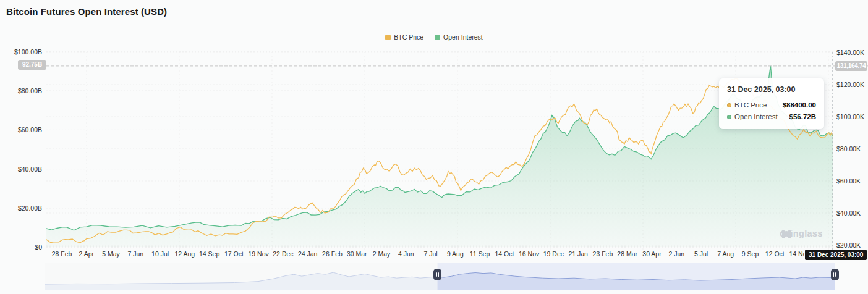 The height and width of the screenshot is (294, 868). Describe the element at coordinates (184, 254) in the screenshot. I see `x-tick: 12 Aug` at that location.